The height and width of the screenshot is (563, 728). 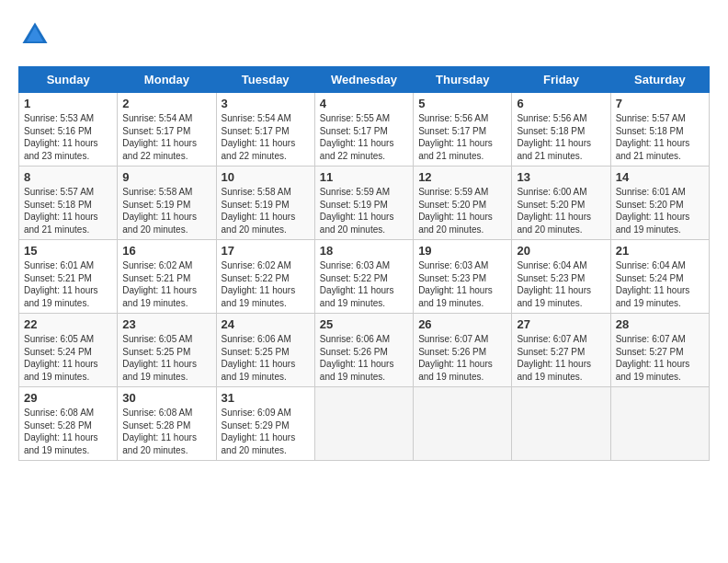 What do you see at coordinates (68, 277) in the screenshot?
I see `calendar-day-15: 15Sunrise: 6:01 AMSunset: 5:21 PMDayligh…` at bounding box center [68, 277].